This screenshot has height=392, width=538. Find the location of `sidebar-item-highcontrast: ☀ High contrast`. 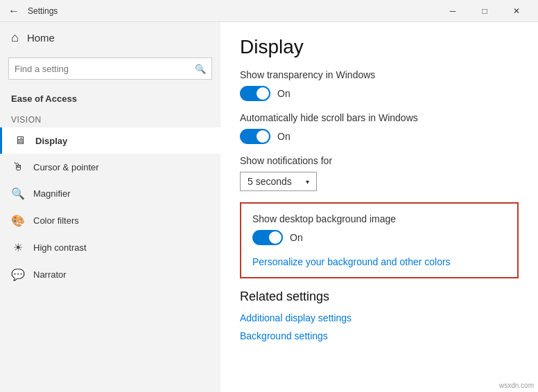

sidebar-item-highcontrast: ☀ High contrast is located at coordinates (110, 248).